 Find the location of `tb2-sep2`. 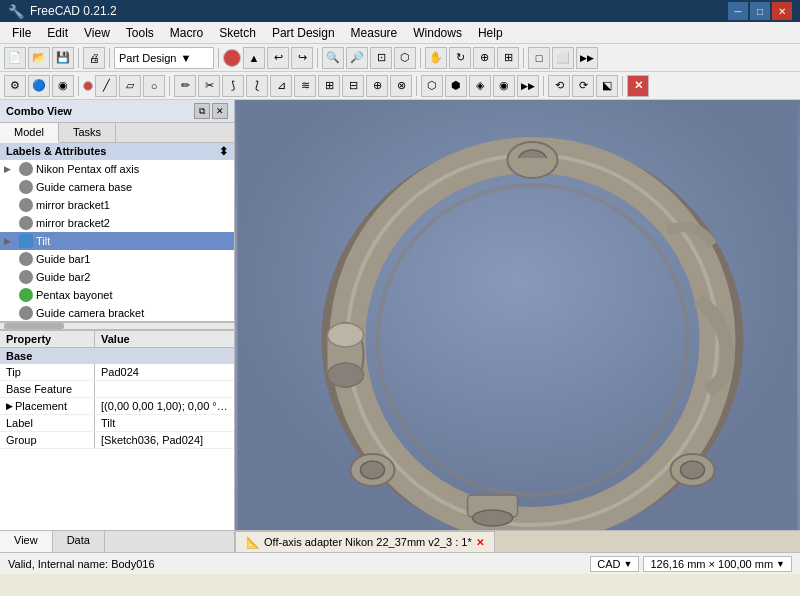

tb2-sep2 is located at coordinates (170, 86).